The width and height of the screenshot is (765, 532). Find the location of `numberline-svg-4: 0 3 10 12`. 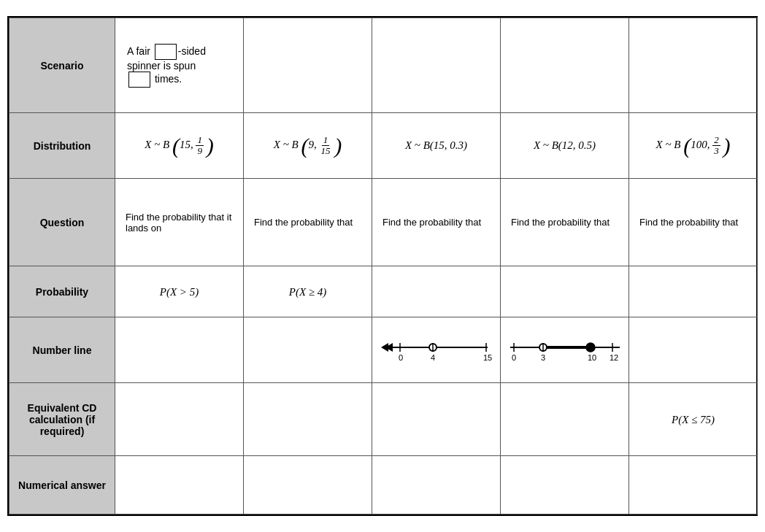

numberline-svg-4: 0 3 10 12 is located at coordinates (565, 349).